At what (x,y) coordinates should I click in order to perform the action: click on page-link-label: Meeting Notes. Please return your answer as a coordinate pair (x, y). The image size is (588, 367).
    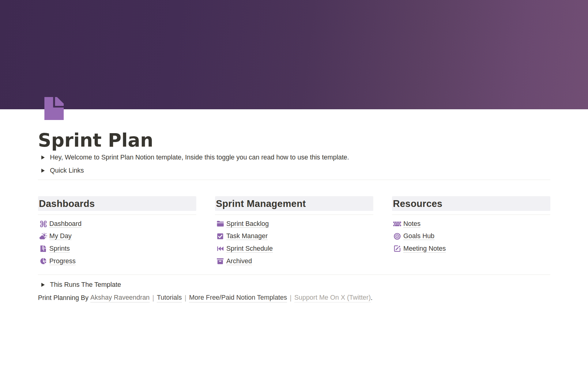
    Looking at the image, I should click on (424, 249).